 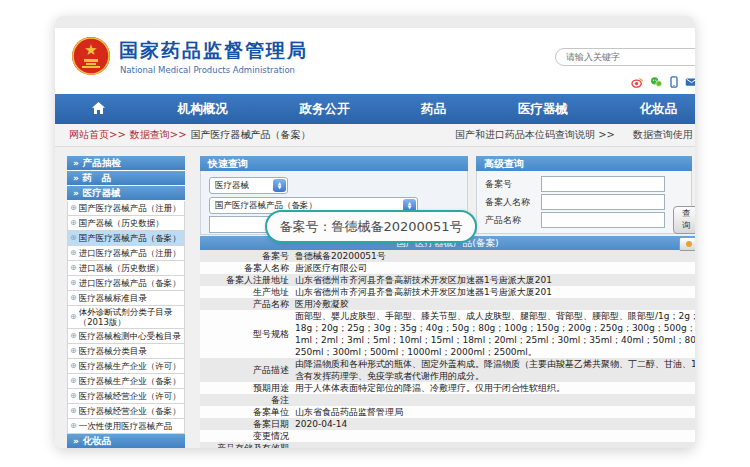 I want to click on nav-item: 化妆品, so click(x=658, y=110).